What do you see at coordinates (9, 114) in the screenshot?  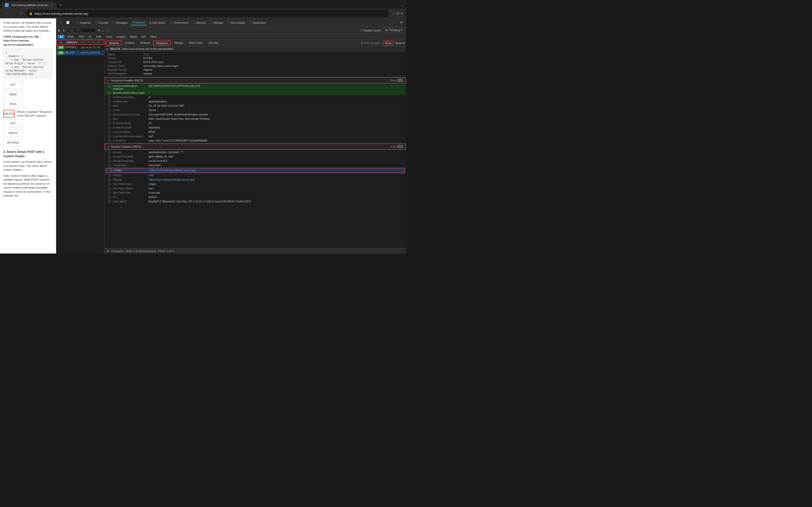 I see `delete-button: DELETE` at bounding box center [9, 114].